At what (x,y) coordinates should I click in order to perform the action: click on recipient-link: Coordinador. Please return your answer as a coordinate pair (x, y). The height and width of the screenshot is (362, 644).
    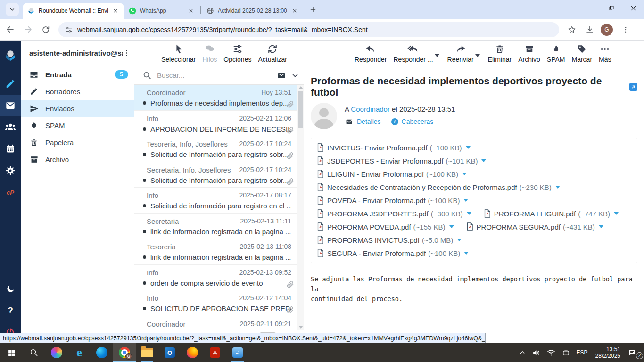
    Looking at the image, I should click on (371, 109).